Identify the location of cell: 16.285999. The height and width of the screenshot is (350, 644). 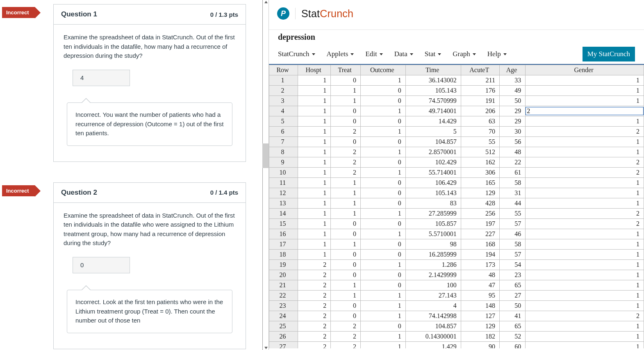
(433, 255).